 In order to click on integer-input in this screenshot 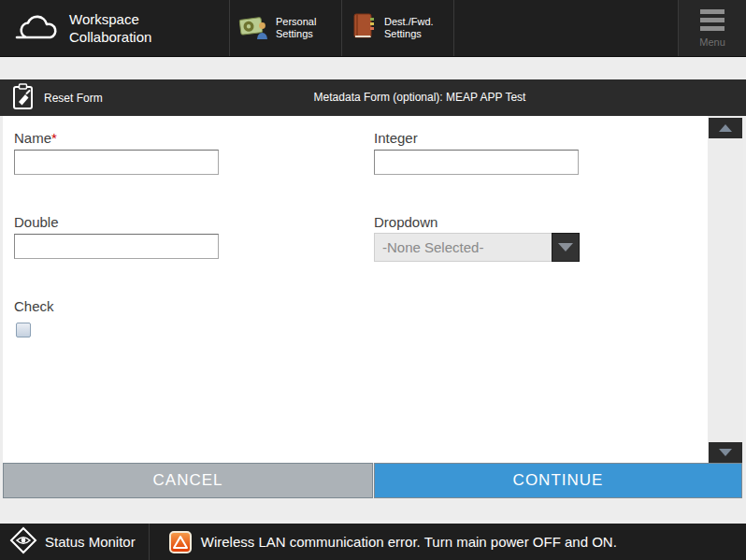, I will do `click(477, 163)`.